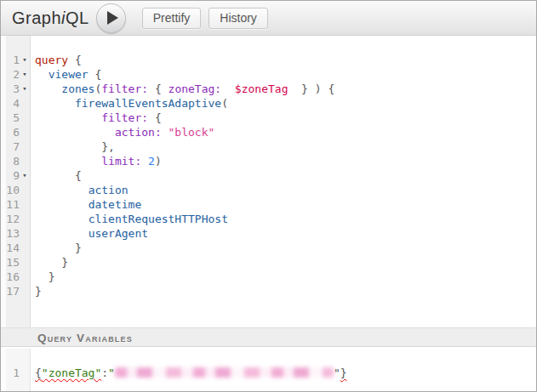  Describe the element at coordinates (15, 219) in the screenshot. I see `gutter-line: 12` at that location.